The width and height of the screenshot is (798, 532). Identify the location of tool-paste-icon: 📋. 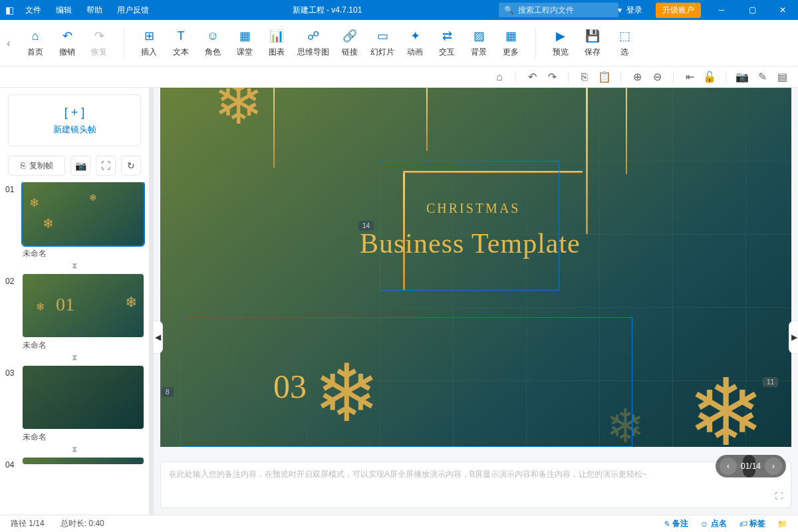
(604, 77).